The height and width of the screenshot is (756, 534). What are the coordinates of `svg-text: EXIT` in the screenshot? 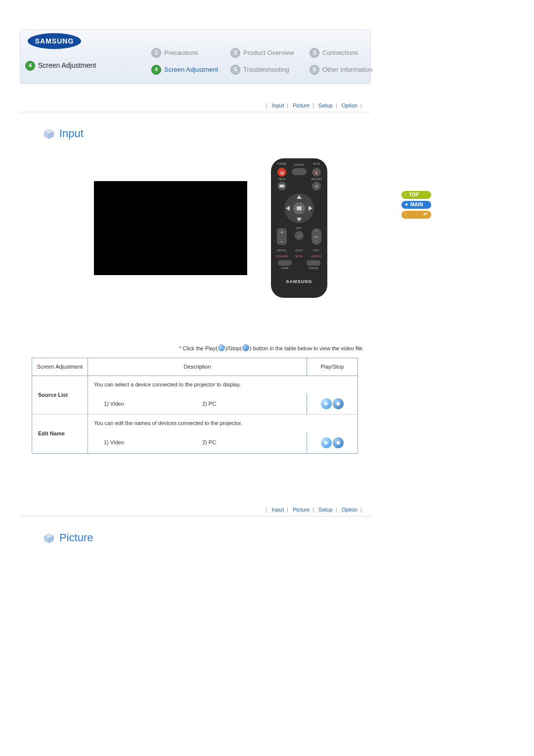 It's located at (299, 228).